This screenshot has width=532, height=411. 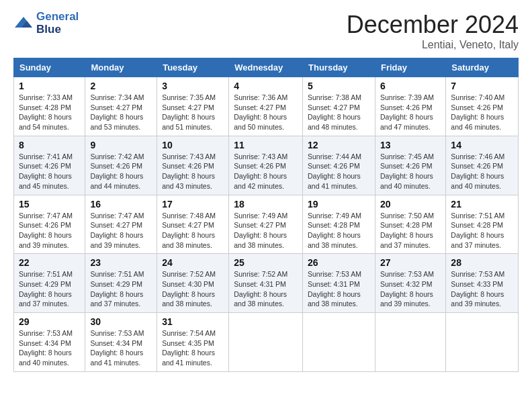 I want to click on day-number: 23, so click(x=121, y=263).